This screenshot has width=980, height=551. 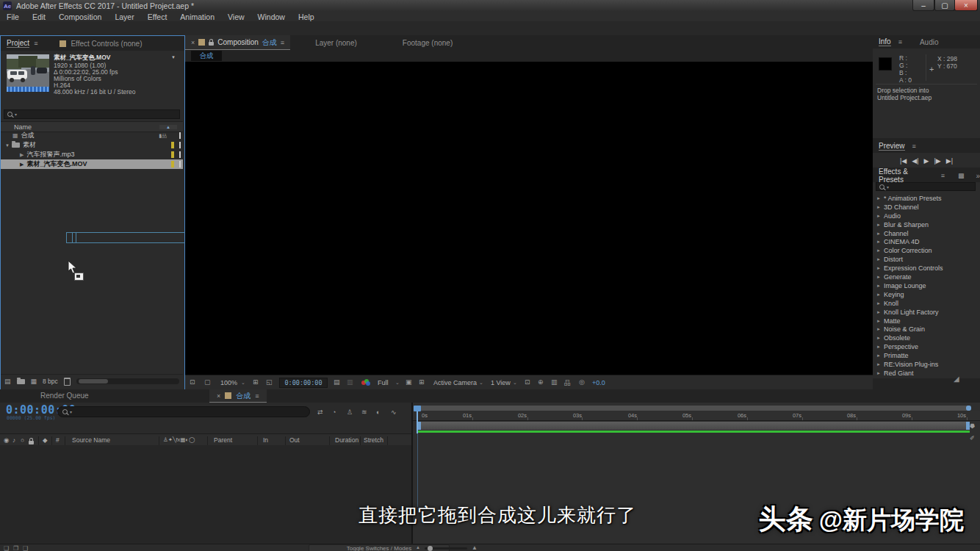 I want to click on effects-category: ►Perspective, so click(x=926, y=347).